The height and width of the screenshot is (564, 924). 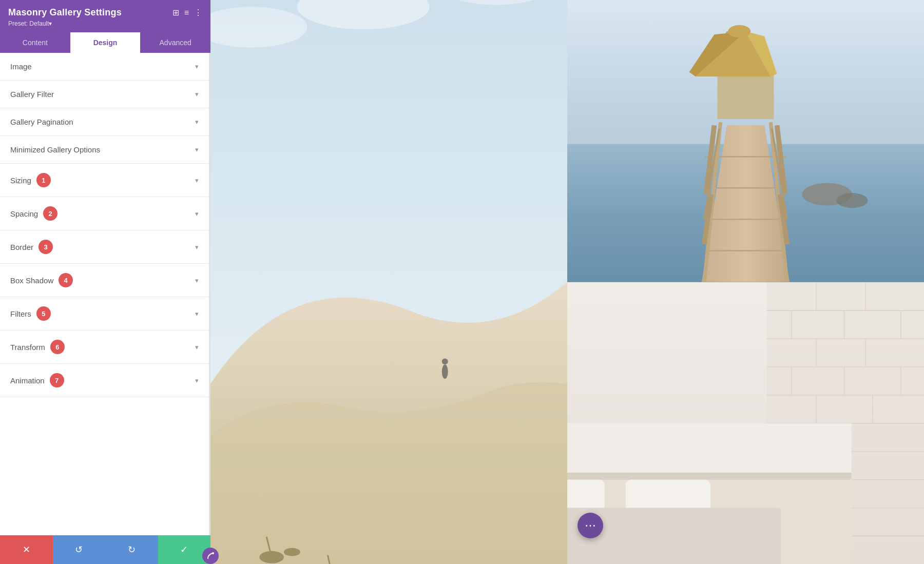 What do you see at coordinates (105, 122) in the screenshot?
I see `accordion-header-gallery-pagination: Gallery Pagination ▾` at bounding box center [105, 122].